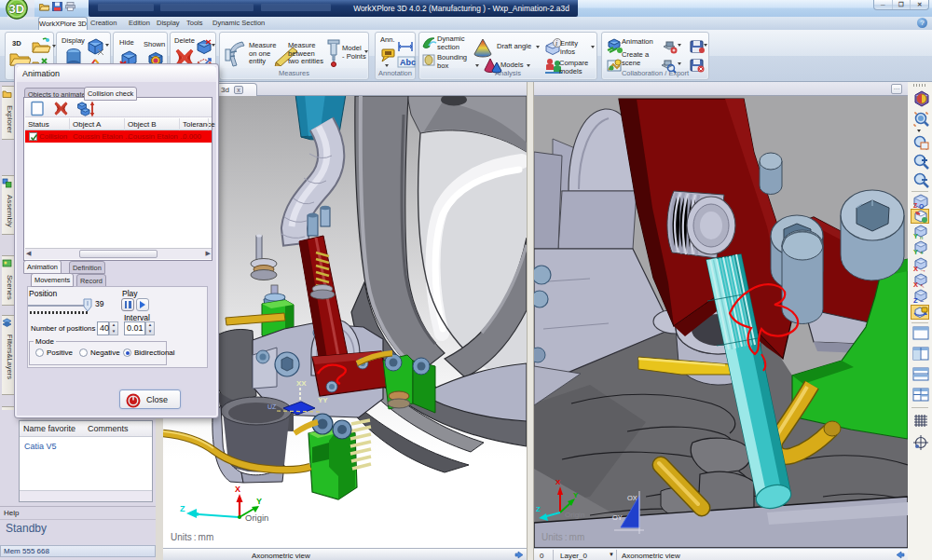 The image size is (932, 560). Describe the element at coordinates (408, 62) in the screenshot. I see `svg-text: Abc` at that location.